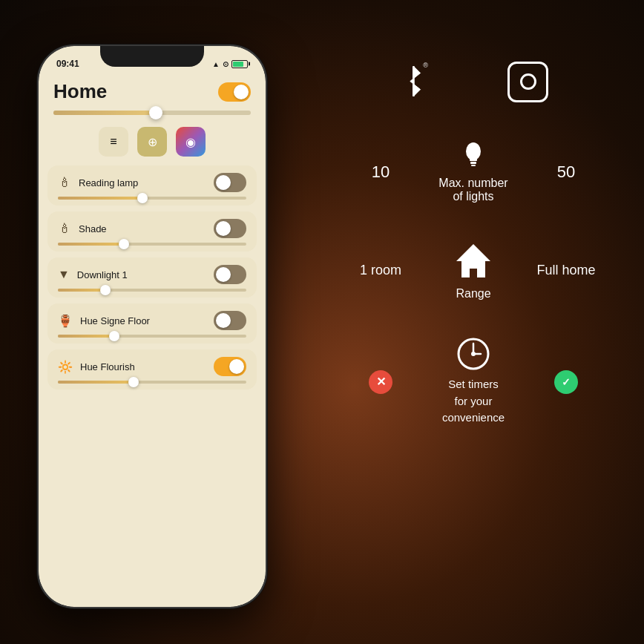 The height and width of the screenshot is (644, 644). What do you see at coordinates (381, 382) in the screenshot?
I see `x-circle-icon: ✕` at bounding box center [381, 382].